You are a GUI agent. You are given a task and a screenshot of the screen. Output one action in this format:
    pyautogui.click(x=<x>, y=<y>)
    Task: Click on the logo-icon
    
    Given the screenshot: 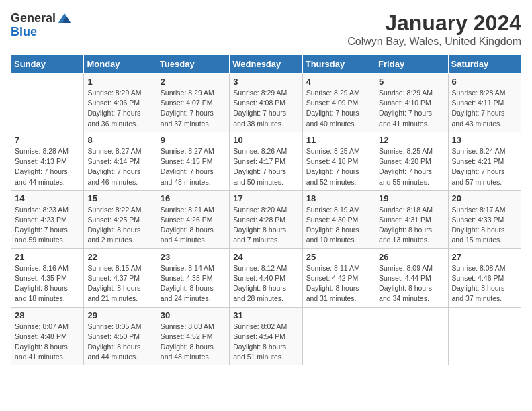 What is the action you would take?
    pyautogui.click(x=64, y=18)
    